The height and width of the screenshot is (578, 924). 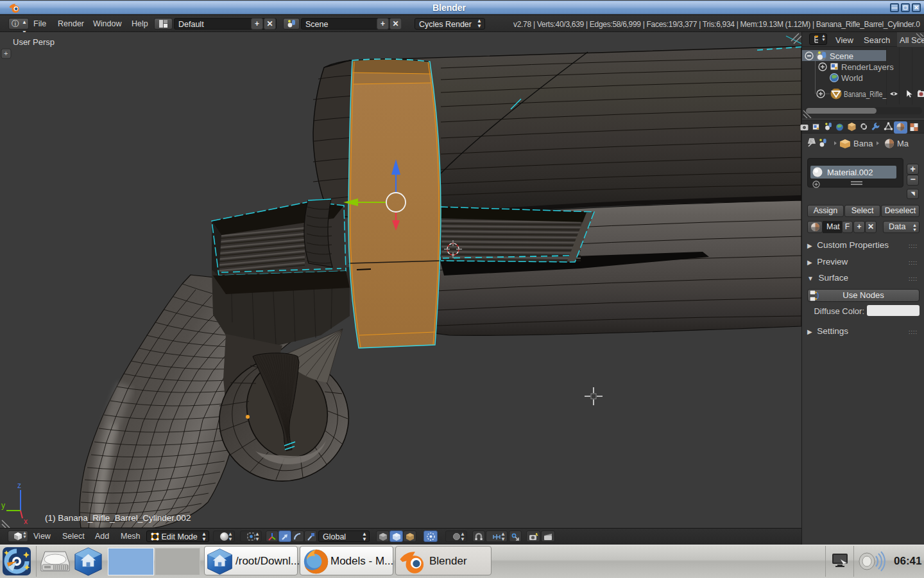 What do you see at coordinates (19, 486) in the screenshot?
I see `svg-text: z` at bounding box center [19, 486].